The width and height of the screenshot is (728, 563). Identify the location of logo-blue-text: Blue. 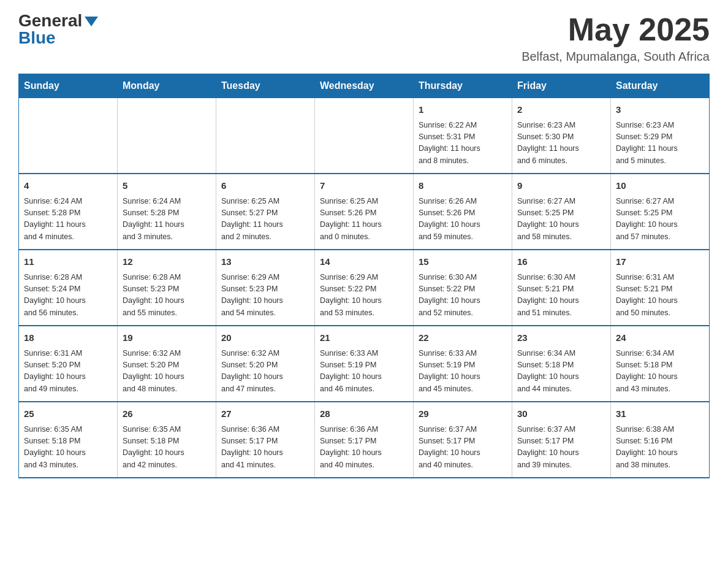
(37, 38).